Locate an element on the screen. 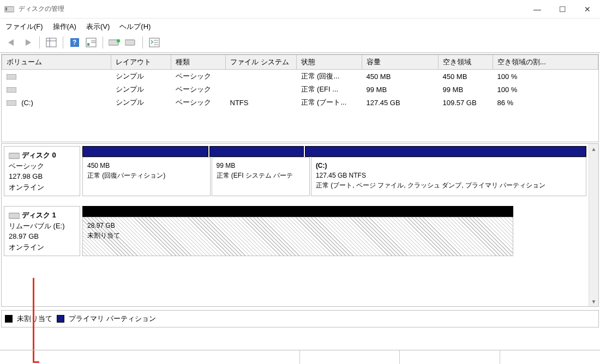 This screenshot has height=364, width=600. partition-size: 99 MB is located at coordinates (261, 166).